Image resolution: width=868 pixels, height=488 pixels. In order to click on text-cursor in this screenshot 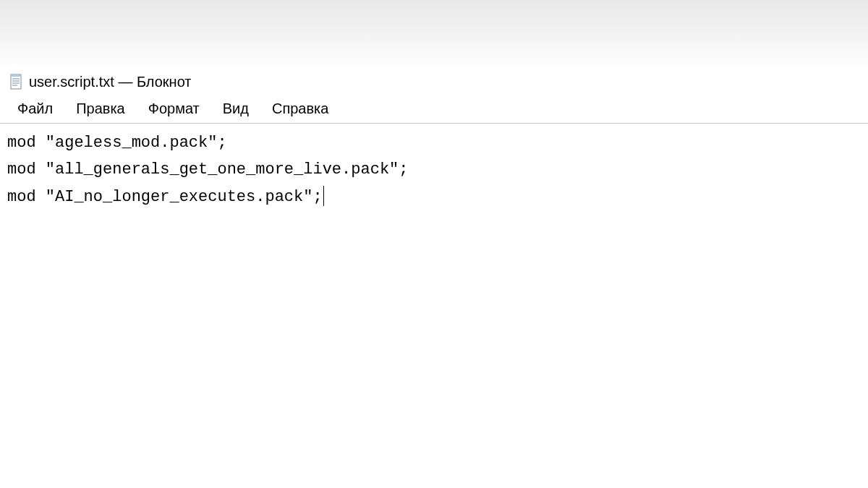, I will do `click(324, 196)`.